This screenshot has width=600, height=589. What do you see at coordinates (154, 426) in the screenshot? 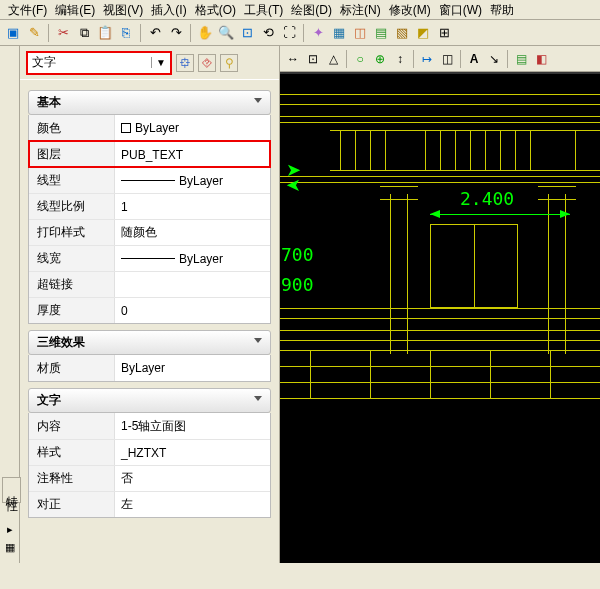
I see `prop-value: 1-5轴立面图` at bounding box center [154, 426].